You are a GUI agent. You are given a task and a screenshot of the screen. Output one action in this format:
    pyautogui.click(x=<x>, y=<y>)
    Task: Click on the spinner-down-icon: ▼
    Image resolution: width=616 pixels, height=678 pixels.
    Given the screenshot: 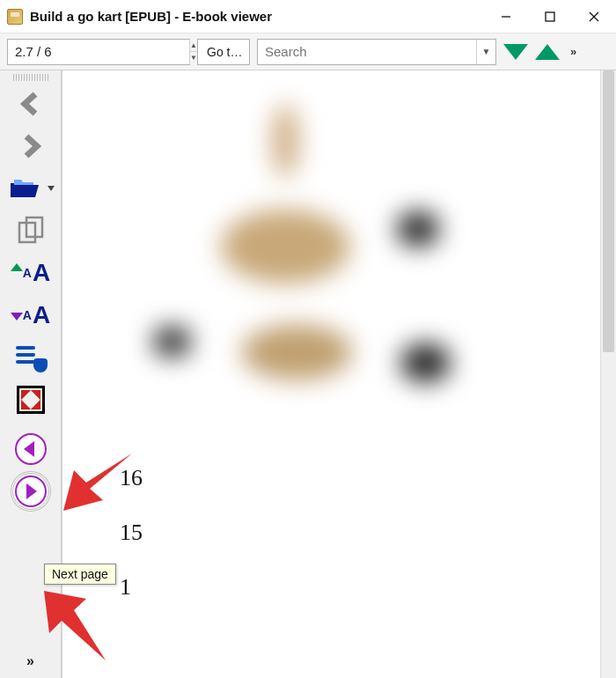 What is the action you would take?
    pyautogui.click(x=194, y=58)
    